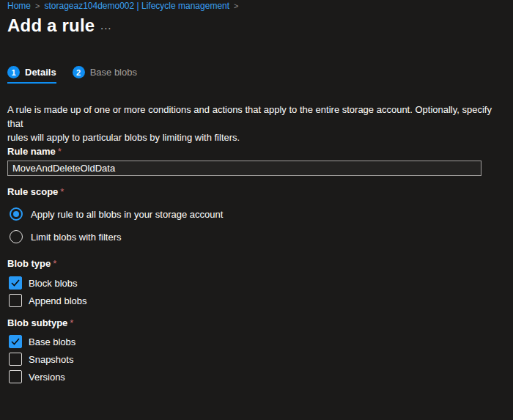  What do you see at coordinates (254, 123) in the screenshot?
I see `rule-description-text: A rule is made up of one or more conditi…` at bounding box center [254, 123].